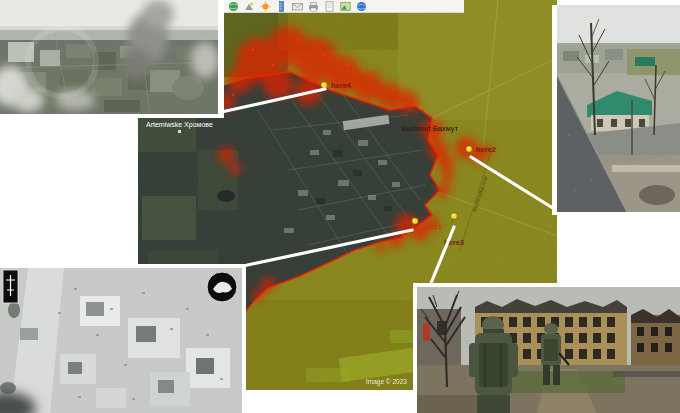 This screenshot has width=680, height=413. Describe the element at coordinates (565, 382) in the screenshot. I see `grass-patch` at that location.